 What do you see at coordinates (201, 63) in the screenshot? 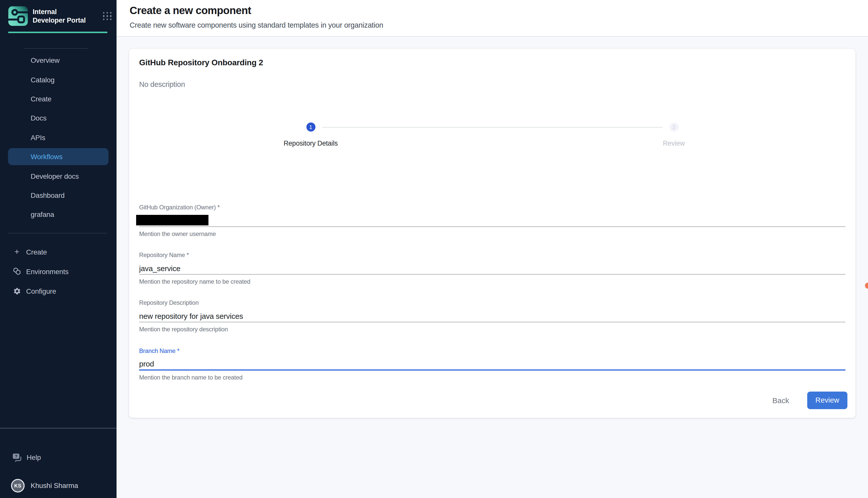
I see `template-title: GitHub Repository Onboarding 2` at bounding box center [201, 63].